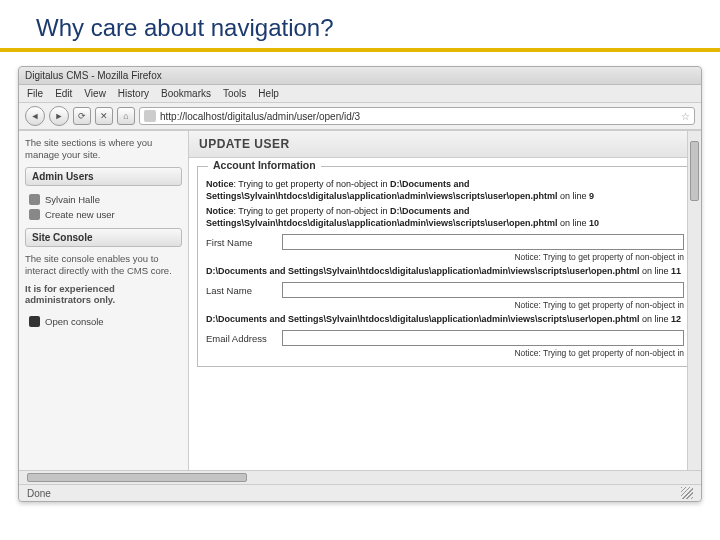  I want to click on sidebar-item-open-console: Open console, so click(104, 322).